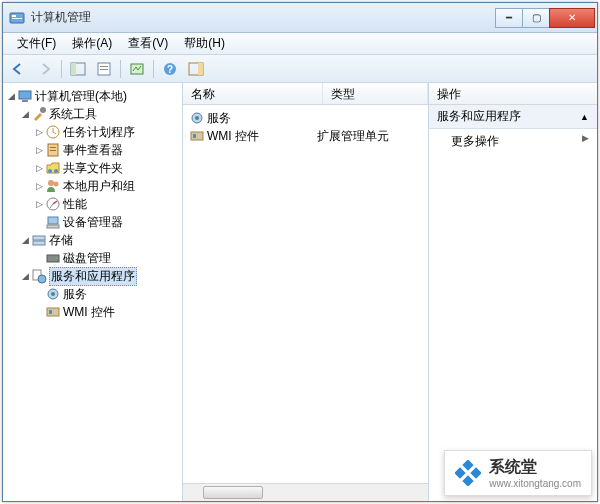 The height and width of the screenshot is (504, 600). I want to click on horizontal-scrollbar, so click(306, 492).